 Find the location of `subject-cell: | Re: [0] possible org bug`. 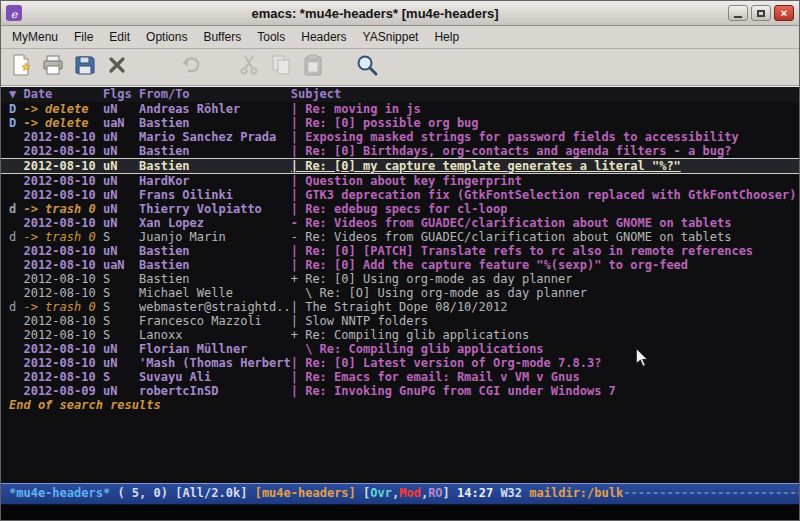

subject-cell: | Re: [0] possible org bug is located at coordinates (385, 123).